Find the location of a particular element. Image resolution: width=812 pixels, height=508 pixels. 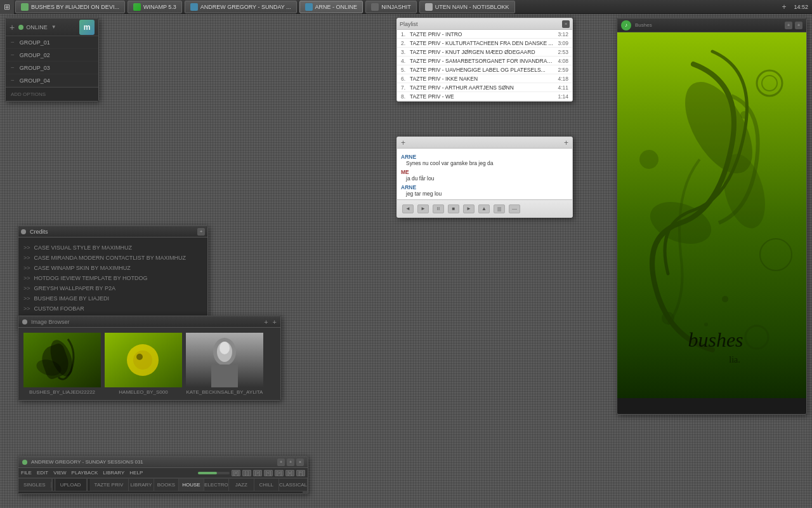

winamp-bracket-gt2: [>] is located at coordinates (279, 473).